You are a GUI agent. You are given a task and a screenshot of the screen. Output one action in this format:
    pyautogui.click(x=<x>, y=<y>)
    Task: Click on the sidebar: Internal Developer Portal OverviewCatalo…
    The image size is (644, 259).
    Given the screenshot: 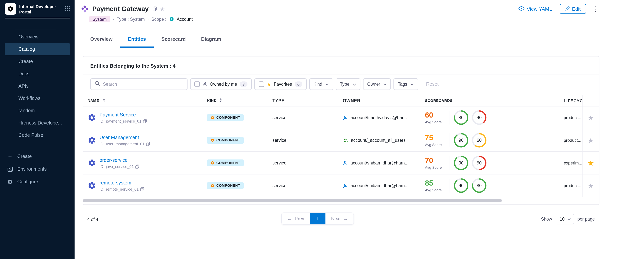 What is the action you would take?
    pyautogui.click(x=37, y=130)
    